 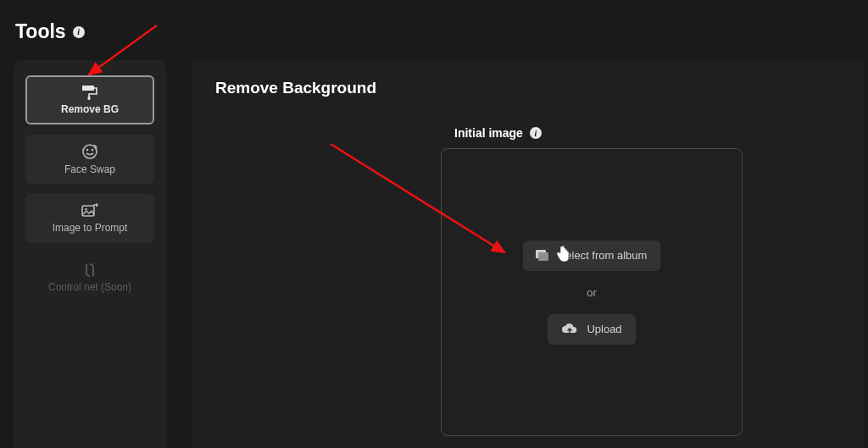 I want to click on sidebar-item-remove-bg: Remove BG, so click(x=90, y=100).